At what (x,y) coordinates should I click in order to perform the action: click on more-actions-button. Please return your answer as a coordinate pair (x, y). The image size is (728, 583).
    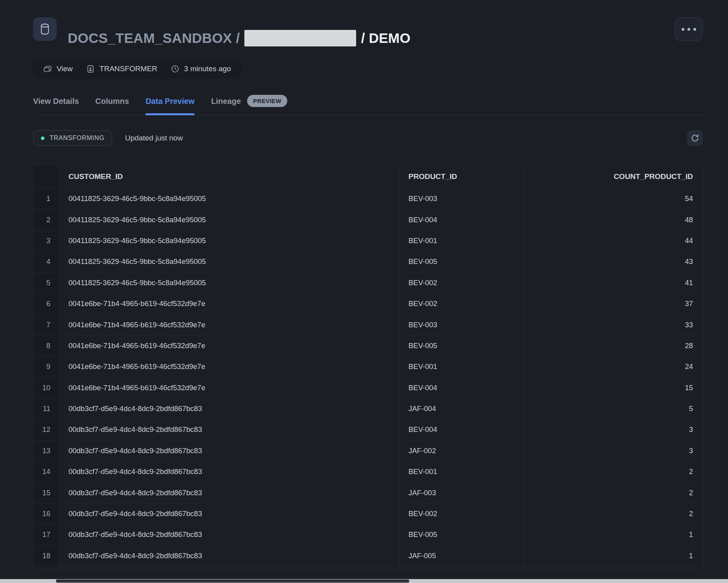
    Looking at the image, I should click on (689, 29).